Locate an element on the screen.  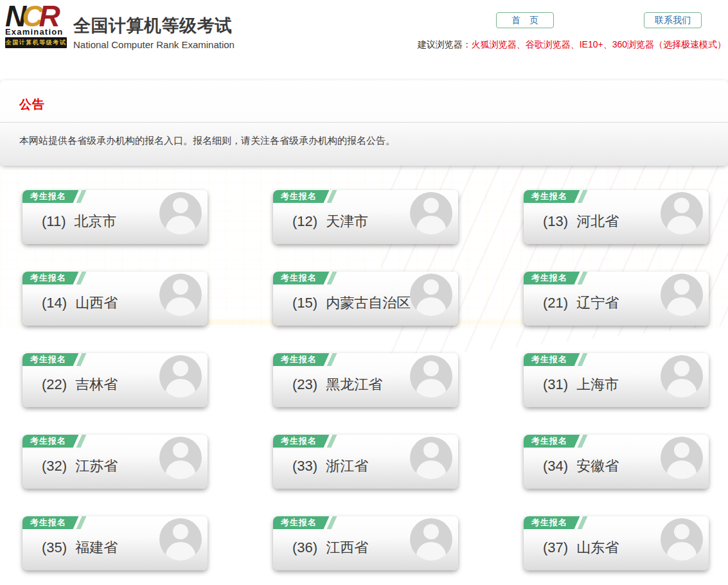
province-card: 考生报名 (22)吉林省 is located at coordinates (115, 380).